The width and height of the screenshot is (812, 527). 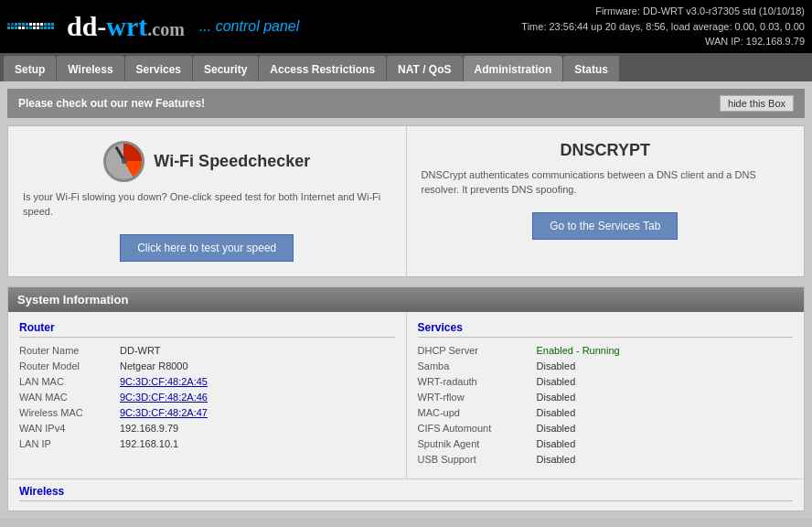 What do you see at coordinates (605, 350) in the screenshot?
I see `table-row: DHCP Server Enabled - Running` at bounding box center [605, 350].